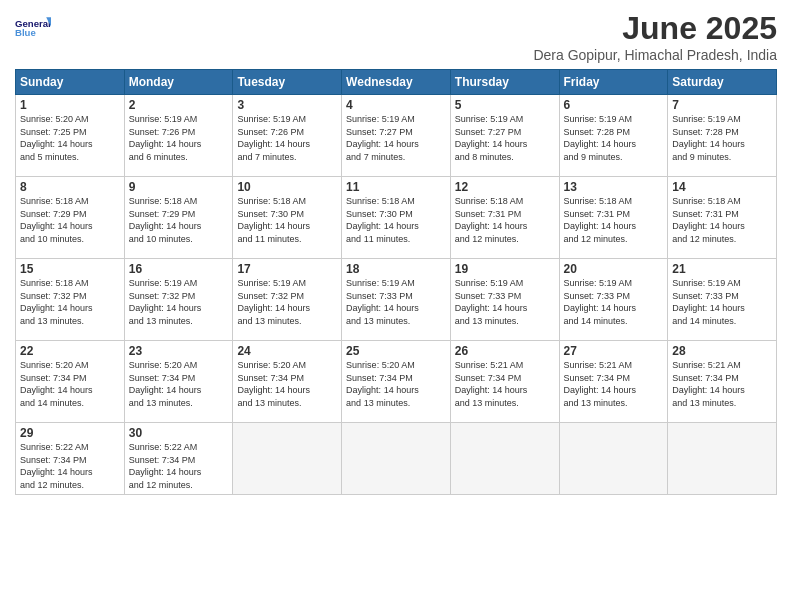  I want to click on calendar-cell: 11Sunrise: 5:18 AMSunset: 7:30 PMDayligh…, so click(396, 218).